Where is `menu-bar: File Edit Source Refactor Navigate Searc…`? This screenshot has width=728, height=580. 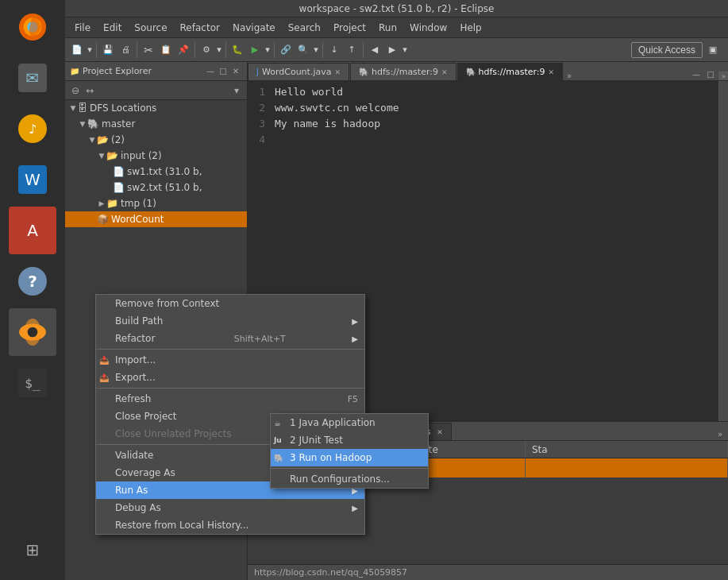 menu-bar: File Edit Source Refactor Navigate Searc… is located at coordinates (397, 28).